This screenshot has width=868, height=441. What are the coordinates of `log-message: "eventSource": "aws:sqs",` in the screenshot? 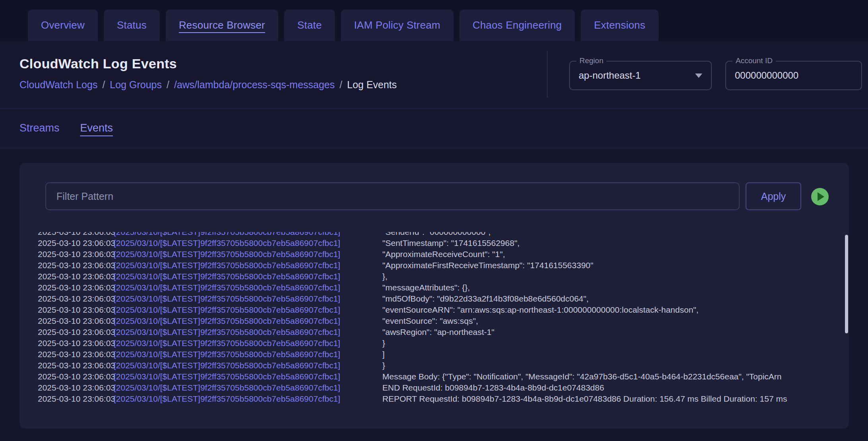 It's located at (612, 321).